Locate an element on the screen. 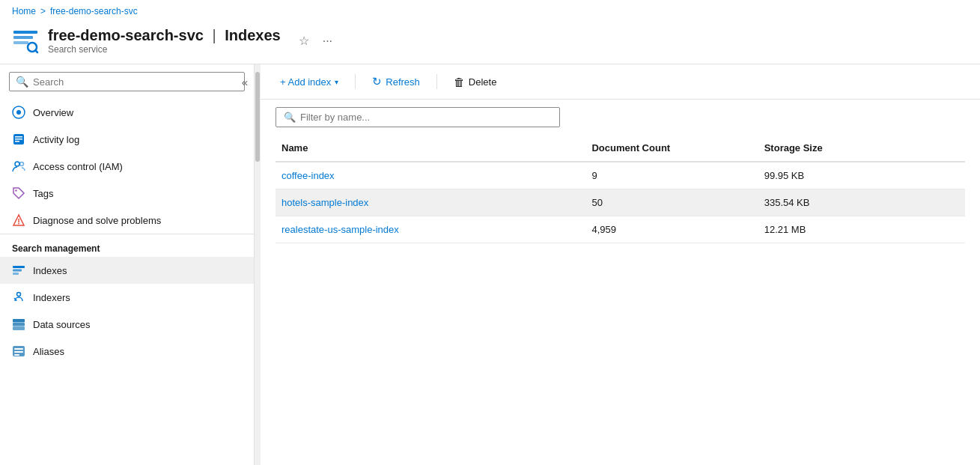  index-name-cell: hotels-sample-index is located at coordinates (430, 203).